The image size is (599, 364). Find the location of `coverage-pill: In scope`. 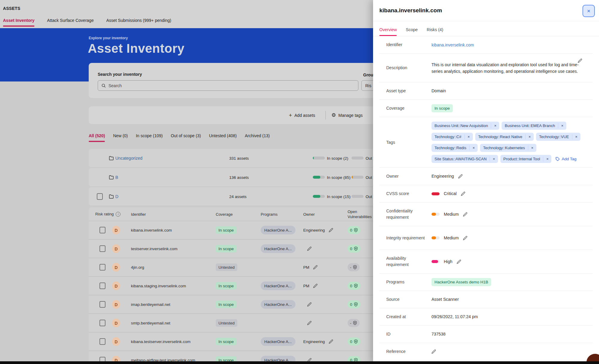

coverage-pill: In scope is located at coordinates (226, 286).